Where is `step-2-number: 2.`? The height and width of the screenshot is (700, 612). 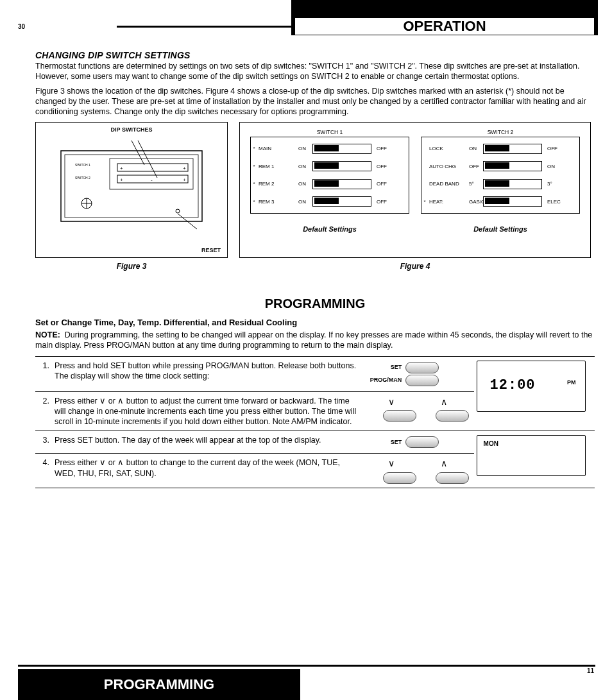 step-2-number: 2. is located at coordinates (44, 411).